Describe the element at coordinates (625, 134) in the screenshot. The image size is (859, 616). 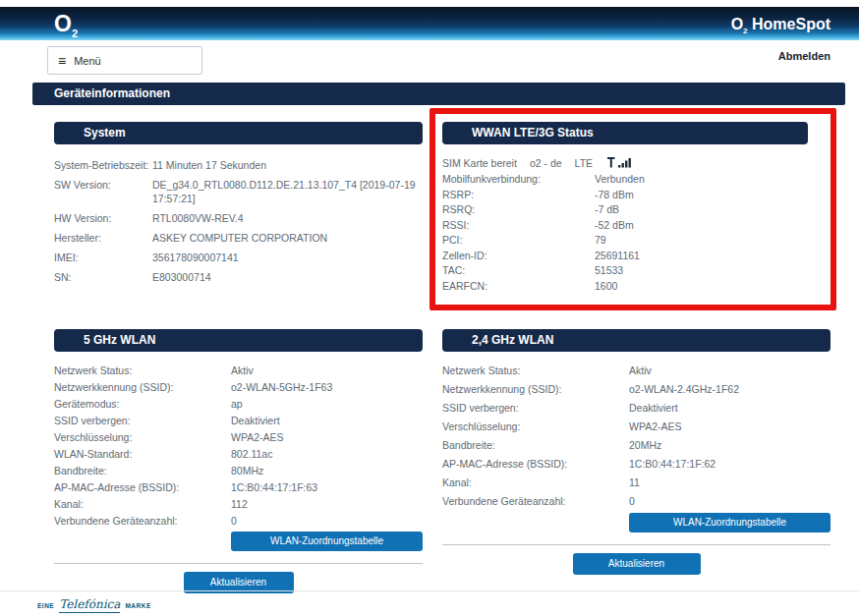
I see `section-wwan-title: WWAN LTE/3G Status` at that location.